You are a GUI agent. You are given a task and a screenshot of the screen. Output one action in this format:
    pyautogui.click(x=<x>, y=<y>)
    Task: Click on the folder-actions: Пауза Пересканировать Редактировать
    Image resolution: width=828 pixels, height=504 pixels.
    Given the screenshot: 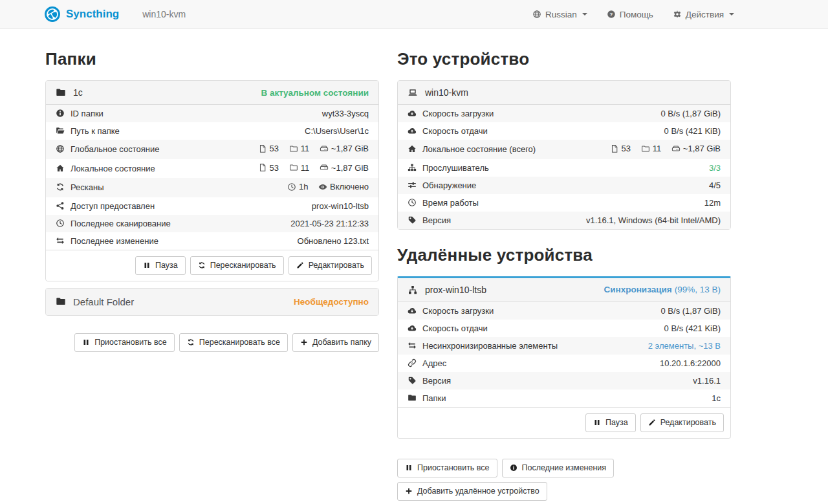 What is the action you would take?
    pyautogui.click(x=212, y=265)
    